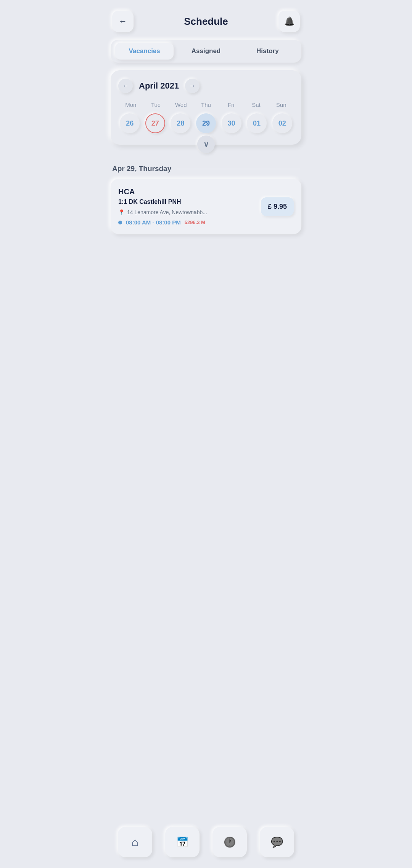  Describe the element at coordinates (130, 123) in the screenshot. I see `date-26: 26` at that location.